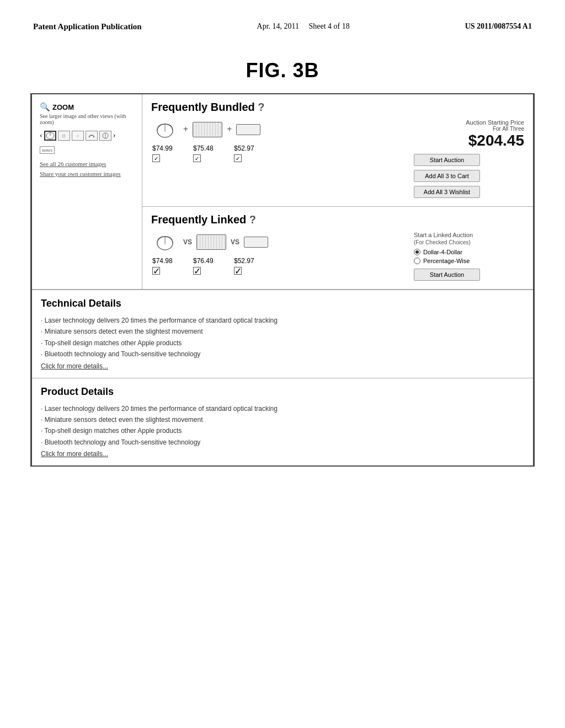 This screenshot has width=565, height=728. What do you see at coordinates (166, 148) in the screenshot?
I see `bundled-price-1: $74.99` at bounding box center [166, 148].